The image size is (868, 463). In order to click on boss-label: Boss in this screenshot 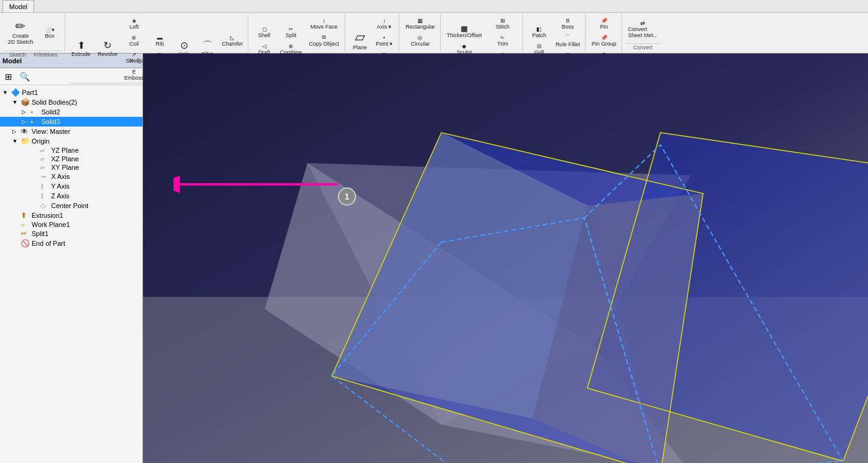, I will do `click(568, 27)`.